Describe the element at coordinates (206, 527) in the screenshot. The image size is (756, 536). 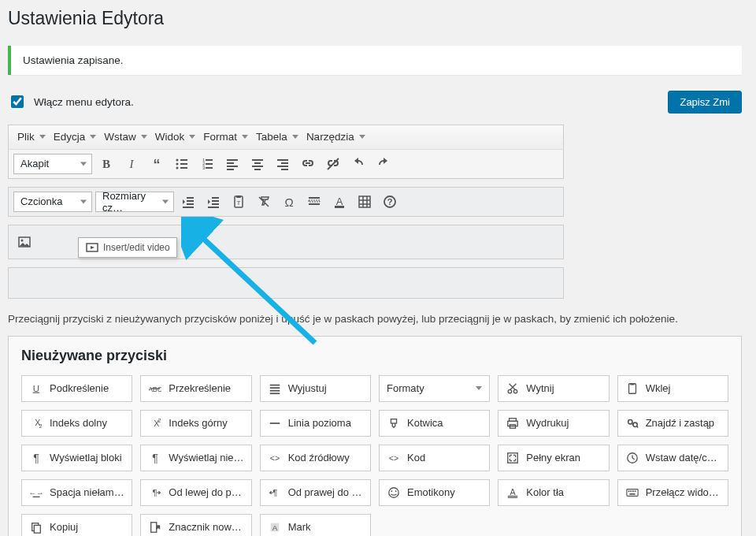
I see `unused-button-label: Znacznik nowej stro…` at that location.